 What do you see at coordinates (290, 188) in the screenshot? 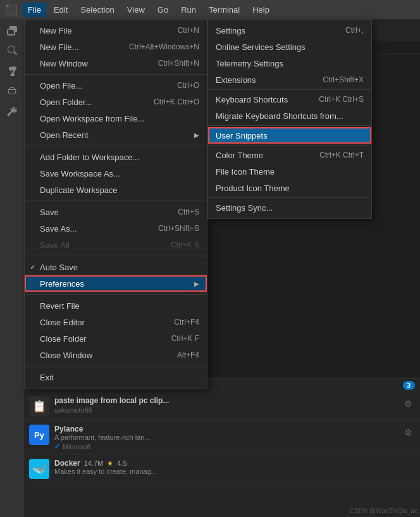
I see `pref-product-icon-theme: Product Icon Theme` at bounding box center [290, 188].